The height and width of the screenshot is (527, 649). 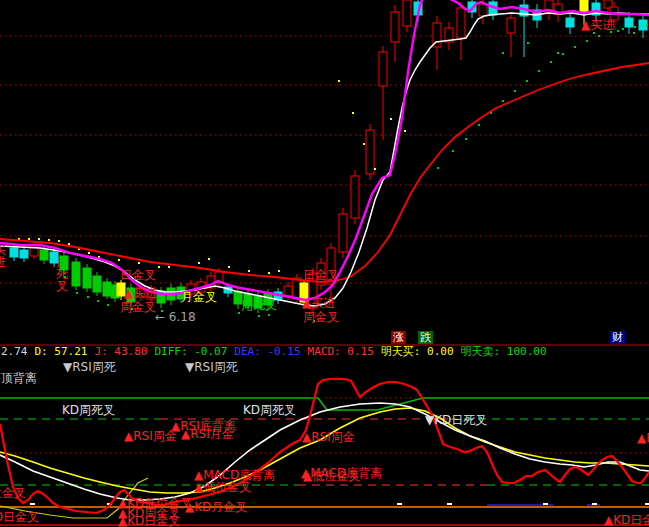 What do you see at coordinates (418, 352) in the screenshot?
I see `status-value: 明天买: 0.00` at bounding box center [418, 352].